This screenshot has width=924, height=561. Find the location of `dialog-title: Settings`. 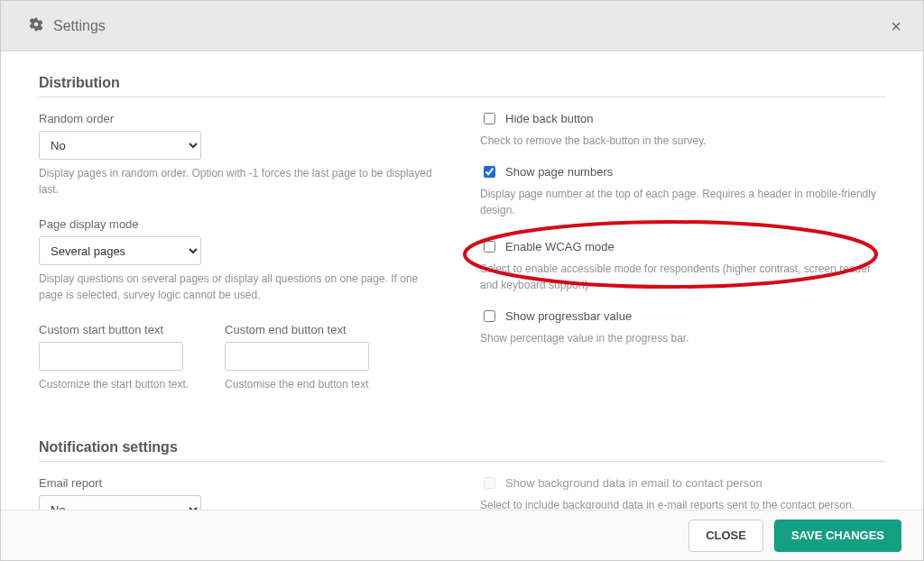

dialog-title: Settings is located at coordinates (79, 26).